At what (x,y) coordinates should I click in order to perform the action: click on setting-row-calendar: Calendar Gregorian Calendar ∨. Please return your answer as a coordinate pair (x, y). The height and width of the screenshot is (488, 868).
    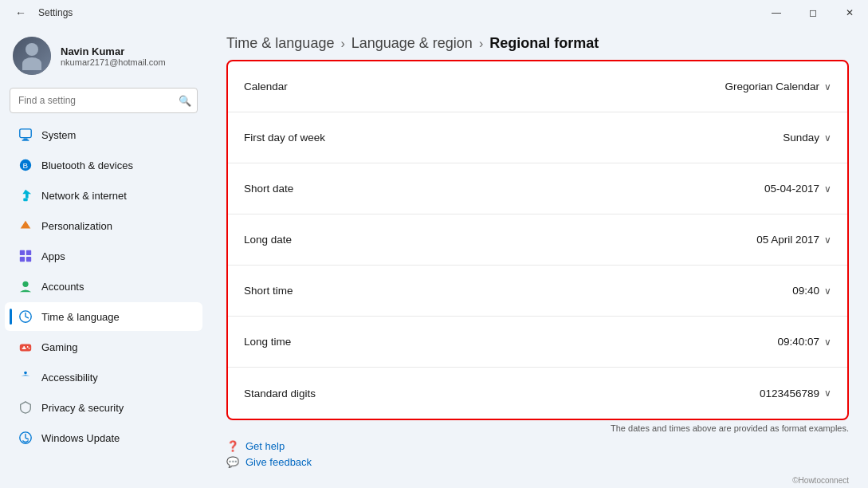
    Looking at the image, I should click on (537, 87).